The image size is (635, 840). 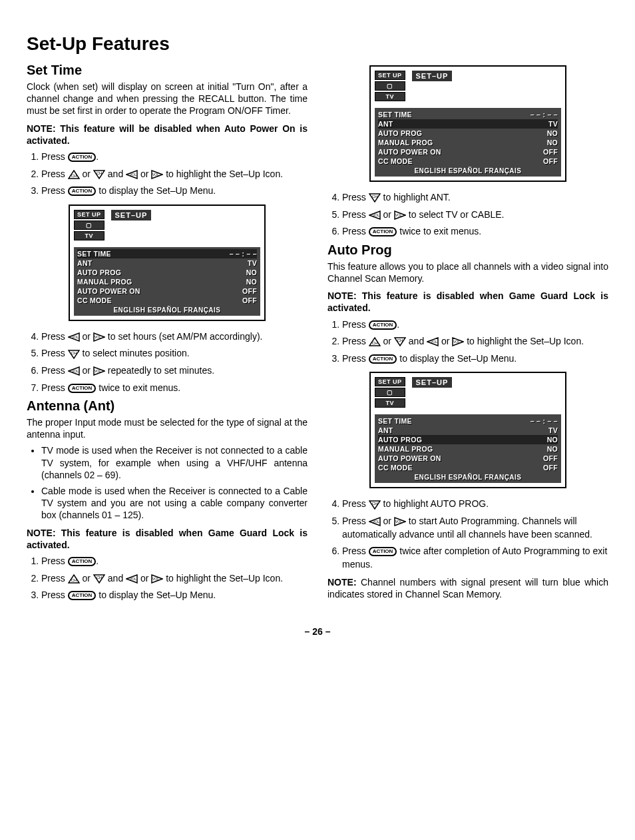 I want to click on antenna-heading: Antenna (Ant), so click(x=167, y=406).